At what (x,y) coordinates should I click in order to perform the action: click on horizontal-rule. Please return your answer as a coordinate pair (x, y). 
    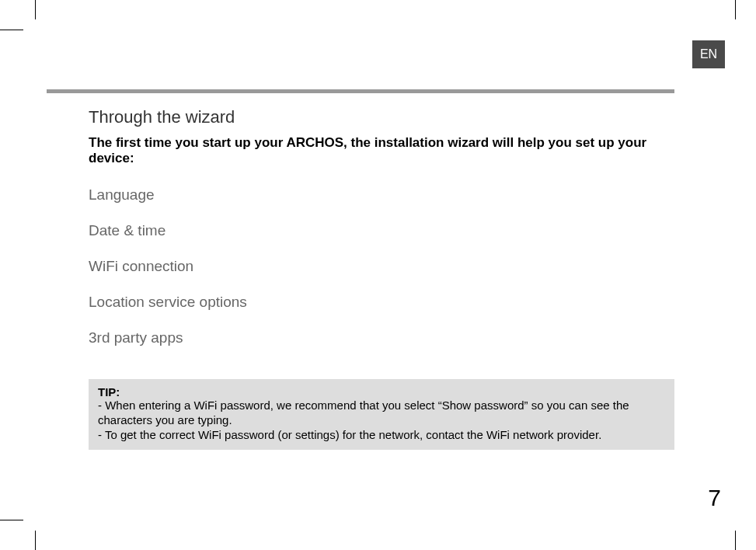
    Looking at the image, I should click on (361, 92).